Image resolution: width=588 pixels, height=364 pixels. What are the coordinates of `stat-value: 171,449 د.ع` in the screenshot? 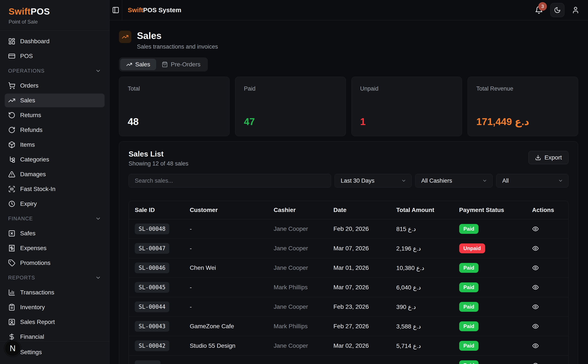 It's located at (523, 122).